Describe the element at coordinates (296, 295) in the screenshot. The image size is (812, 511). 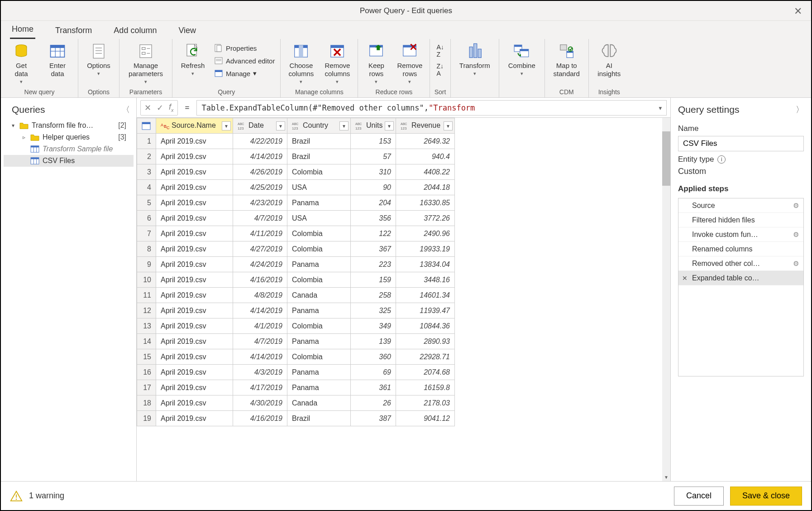
I see `table-row: 11April 2019.csv4/8/2019Canada25814601.3…` at that location.